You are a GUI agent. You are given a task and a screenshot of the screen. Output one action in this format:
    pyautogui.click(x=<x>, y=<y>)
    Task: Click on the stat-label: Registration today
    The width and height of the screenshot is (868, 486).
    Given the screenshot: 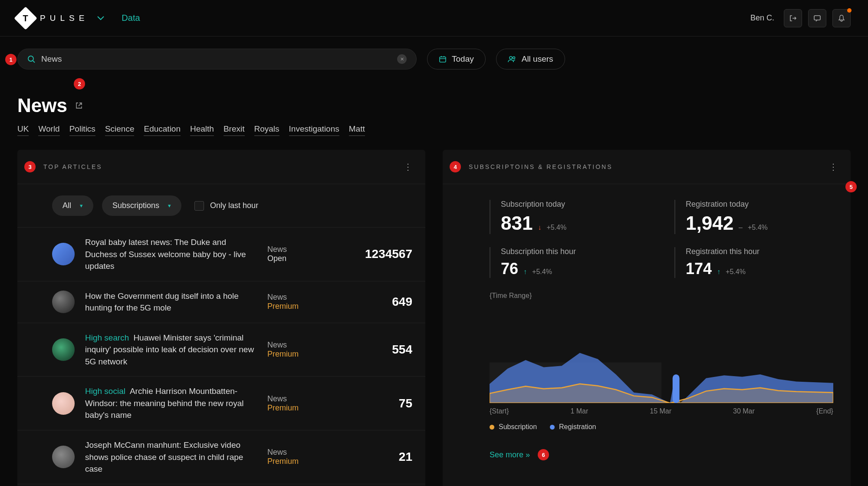 What is the action you would take?
    pyautogui.click(x=760, y=204)
    